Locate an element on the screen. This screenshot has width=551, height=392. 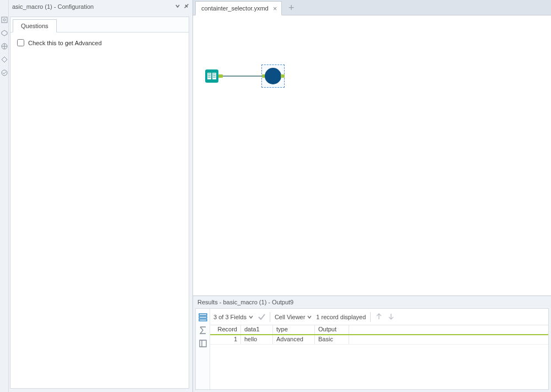
fields-dropdown: 3 of 3 Fields is located at coordinates (233, 317).